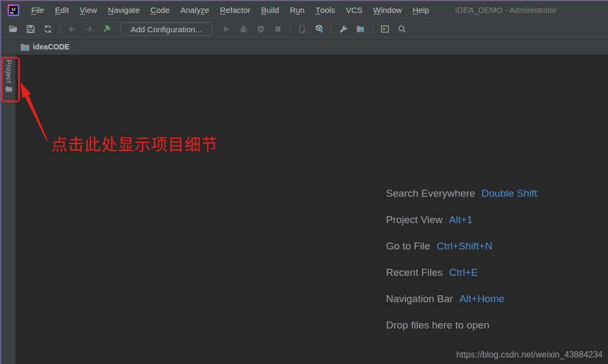  I want to click on package-download-icon, so click(319, 29).